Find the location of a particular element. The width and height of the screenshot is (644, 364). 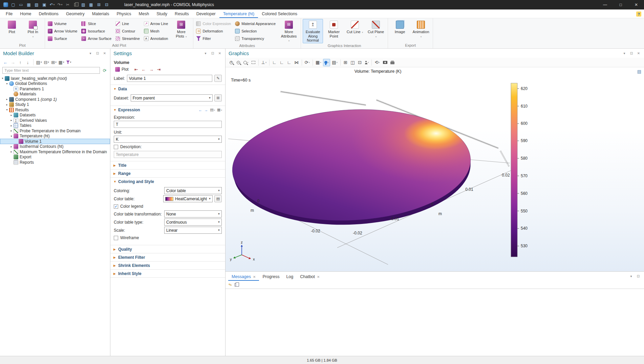

tree-filter-input is located at coordinates (51, 70).